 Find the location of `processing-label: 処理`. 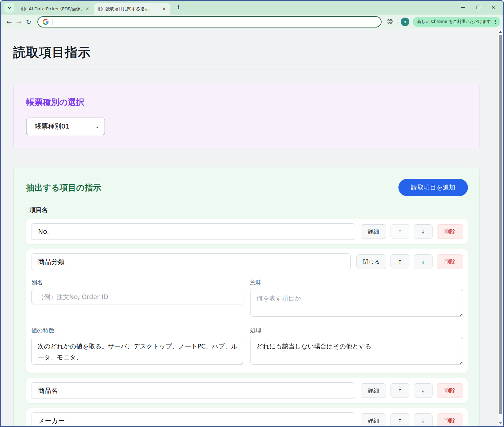

processing-label: 処理 is located at coordinates (357, 331).